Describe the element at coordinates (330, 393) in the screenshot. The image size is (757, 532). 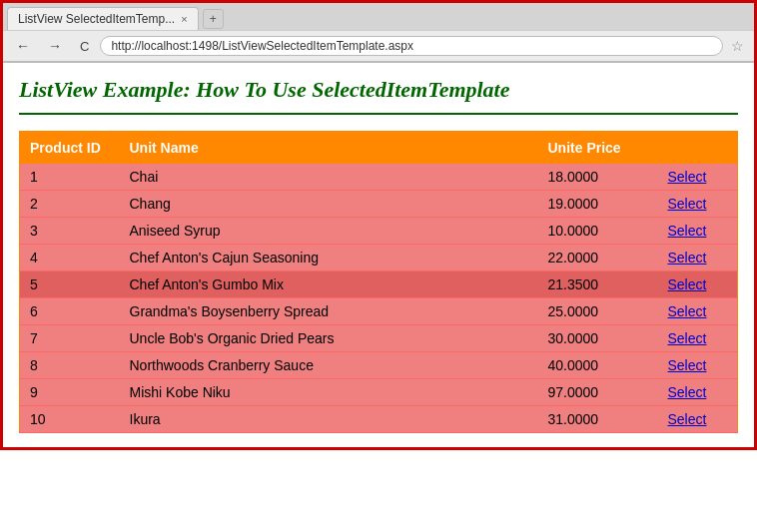
I see `cell-unit-name: Mishi Kobe Niku` at that location.